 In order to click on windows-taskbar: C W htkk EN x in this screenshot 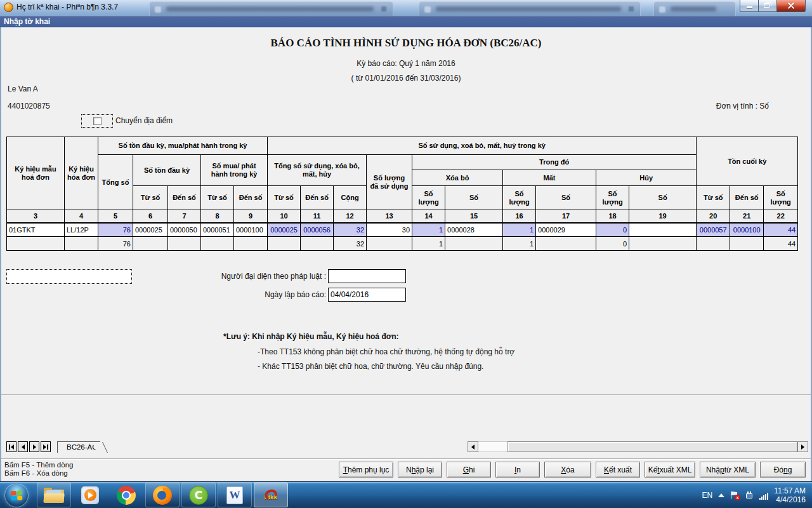, I will do `click(406, 495)`.